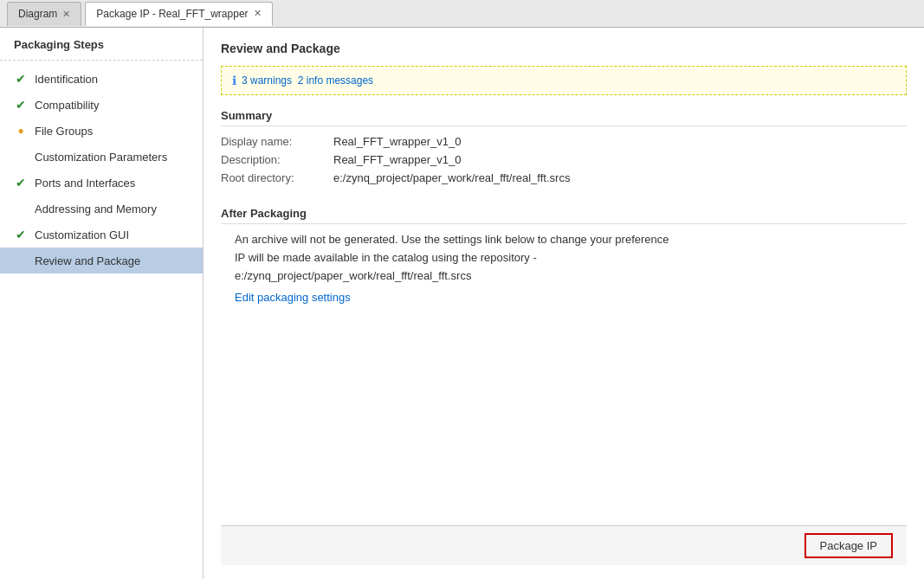 This screenshot has width=924, height=579. I want to click on sidebar-item-label-review-and-package: Review and Package, so click(87, 261).